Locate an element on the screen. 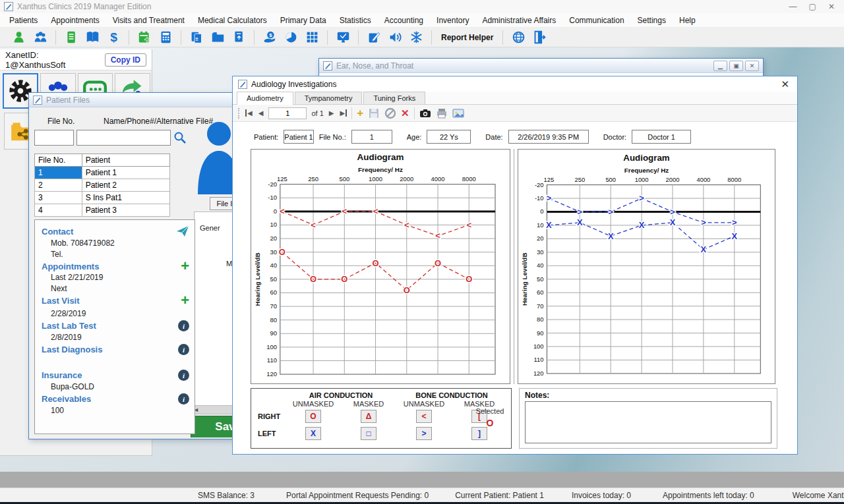 The width and height of the screenshot is (844, 504). menu-item-communication: Communication is located at coordinates (596, 20).